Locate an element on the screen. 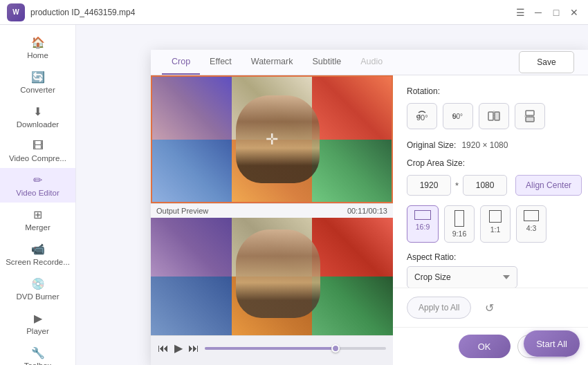  menu-button: ☰ is located at coordinates (520, 12).